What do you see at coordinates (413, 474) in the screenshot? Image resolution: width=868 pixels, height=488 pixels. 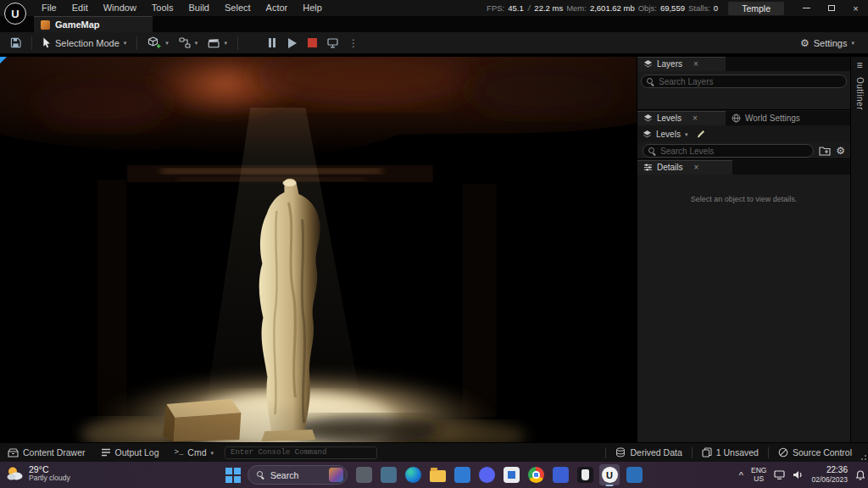 I see `taskbar-app-icon-edge` at bounding box center [413, 474].